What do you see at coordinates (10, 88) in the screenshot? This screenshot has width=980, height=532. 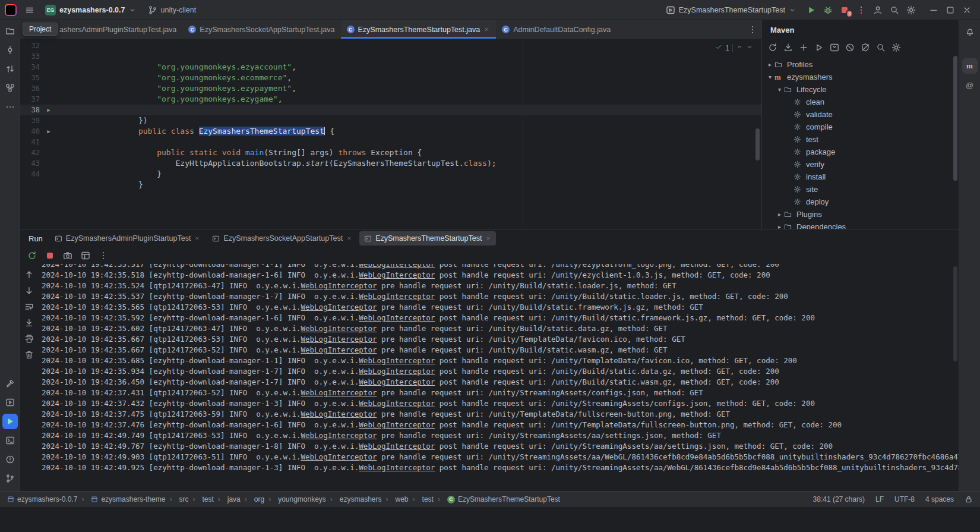 I see `structure-icon` at bounding box center [10, 88].